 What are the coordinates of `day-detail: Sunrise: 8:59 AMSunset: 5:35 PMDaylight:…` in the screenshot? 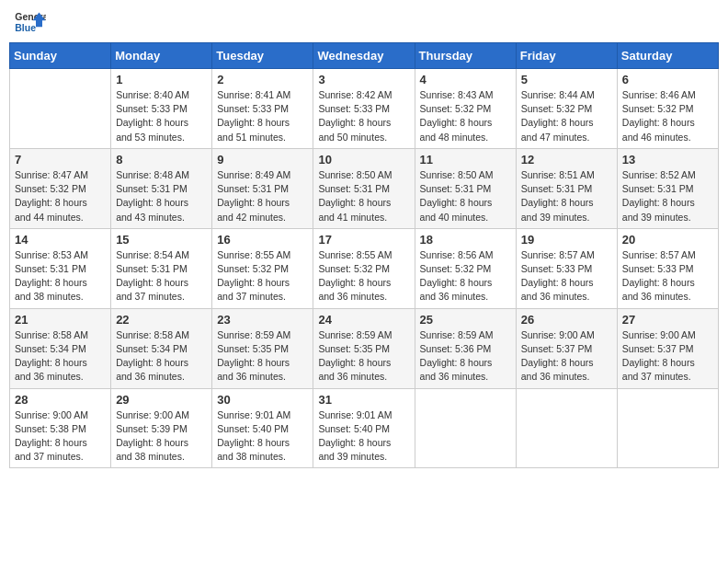 It's located at (364, 357).